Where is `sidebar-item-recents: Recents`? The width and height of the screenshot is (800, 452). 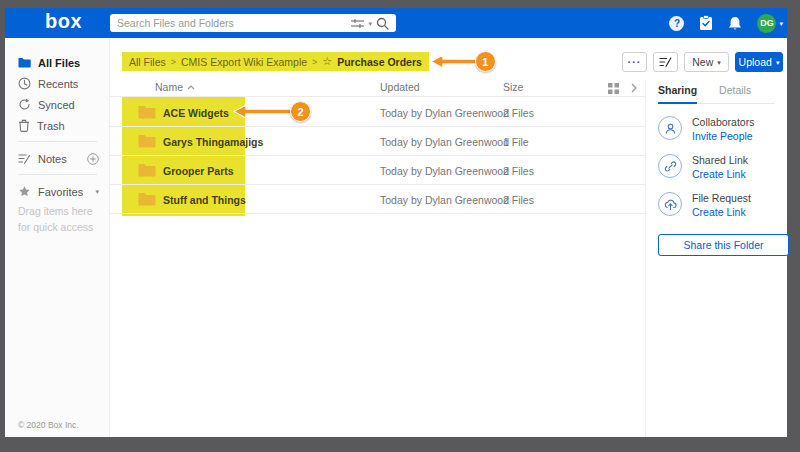 sidebar-item-recents: Recents is located at coordinates (64, 84).